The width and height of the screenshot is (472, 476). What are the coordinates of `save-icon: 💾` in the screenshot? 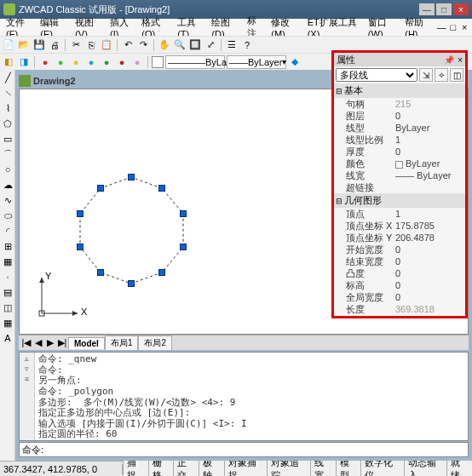 It's located at (39, 45).